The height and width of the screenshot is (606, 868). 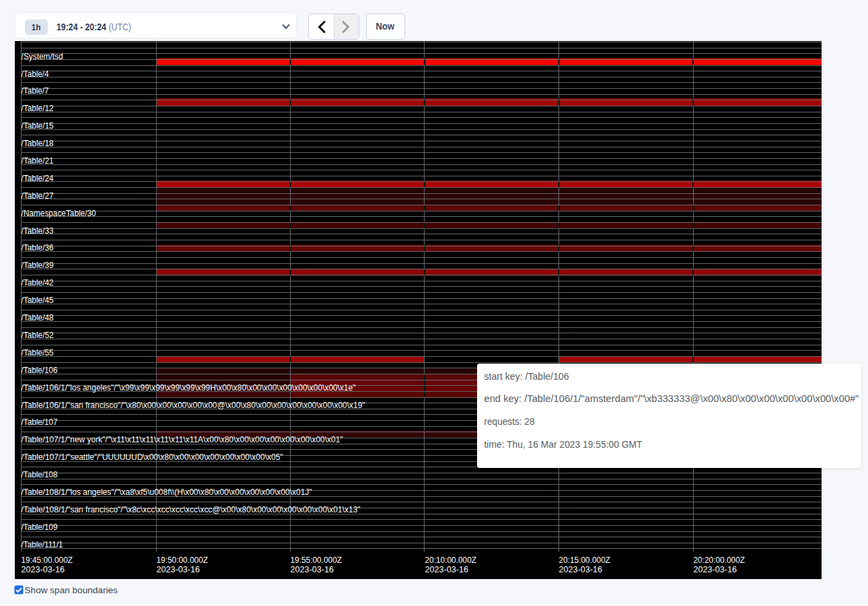 What do you see at coordinates (42, 57) in the screenshot?
I see `svg-text: /System/tsd` at bounding box center [42, 57].